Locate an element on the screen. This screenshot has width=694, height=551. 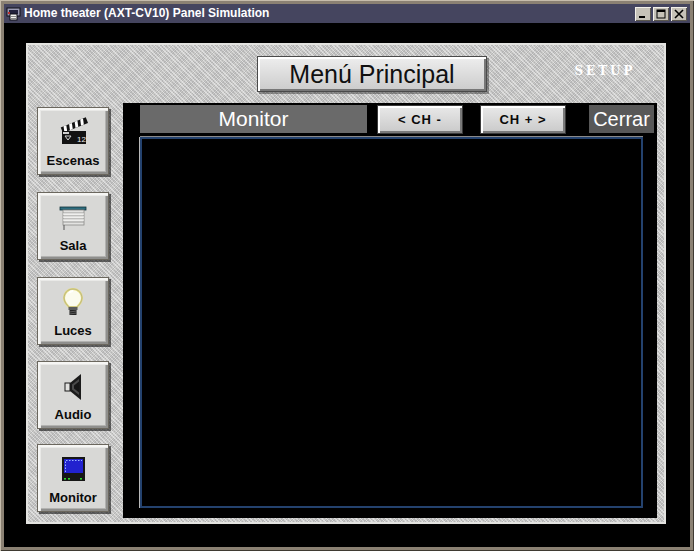
sidebar-item-label: Escenas is located at coordinates (74, 160).